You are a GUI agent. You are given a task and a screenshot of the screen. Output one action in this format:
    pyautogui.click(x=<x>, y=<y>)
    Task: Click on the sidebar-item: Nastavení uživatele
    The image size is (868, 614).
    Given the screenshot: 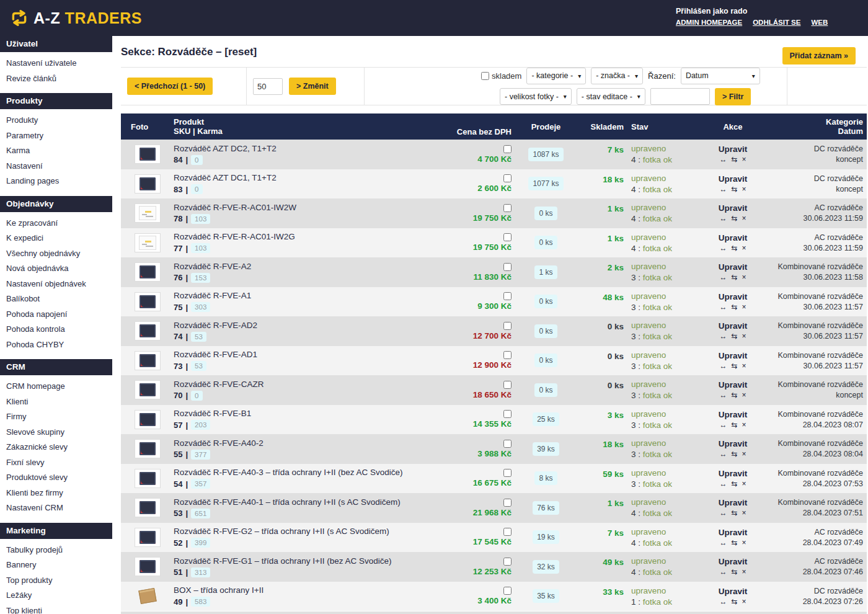 What is the action you would take?
    pyautogui.click(x=56, y=63)
    